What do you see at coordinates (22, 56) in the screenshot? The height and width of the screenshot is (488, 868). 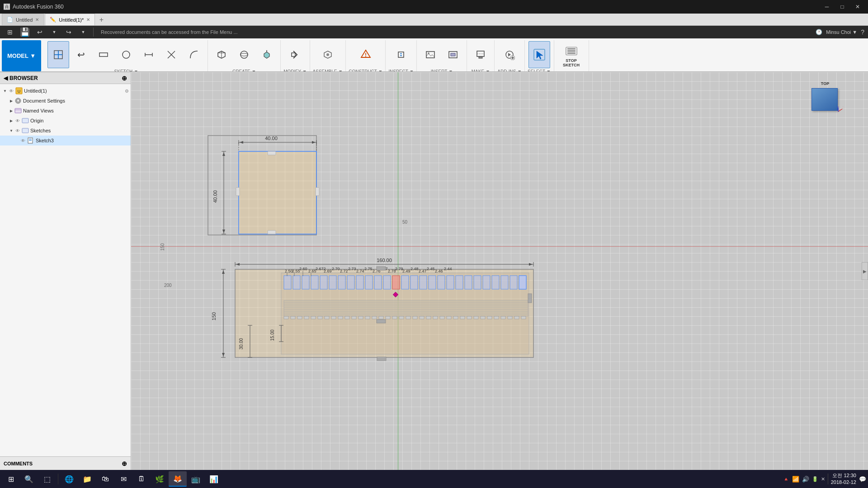 I see `model-mode-button: MODEL ▼` at bounding box center [22, 56].